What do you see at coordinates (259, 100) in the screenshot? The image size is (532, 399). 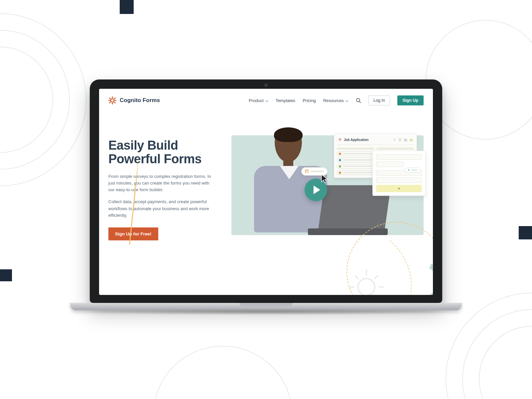 I see `nav-product: Product` at bounding box center [259, 100].